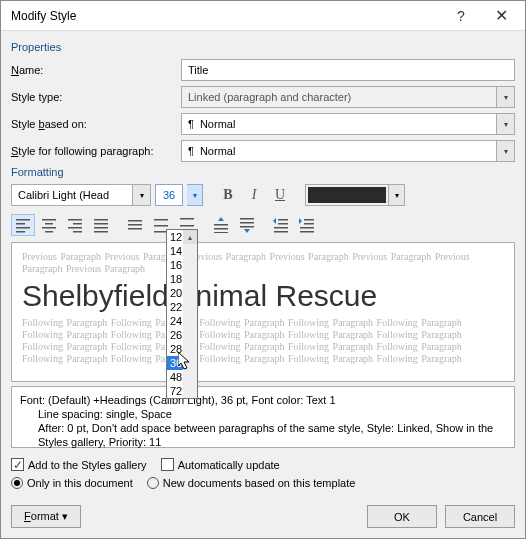  What do you see at coordinates (81, 195) in the screenshot?
I see `font-combo: Calibri Light (Head▾` at bounding box center [81, 195].